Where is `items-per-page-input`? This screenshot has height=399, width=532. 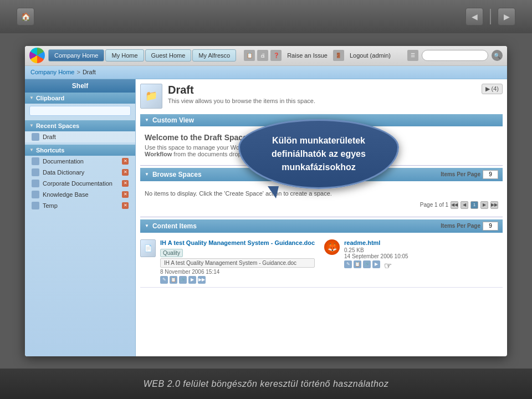 items-per-page-input is located at coordinates (490, 175).